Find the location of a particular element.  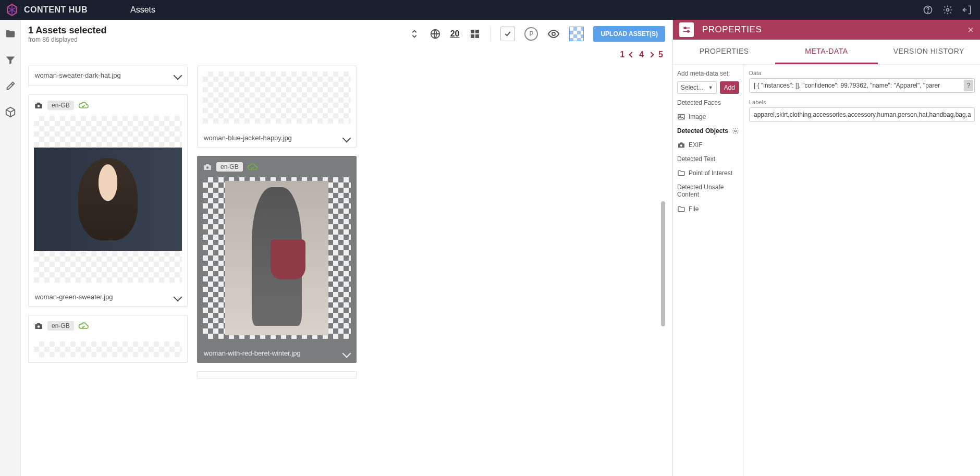

select-all-toggle is located at coordinates (508, 34).